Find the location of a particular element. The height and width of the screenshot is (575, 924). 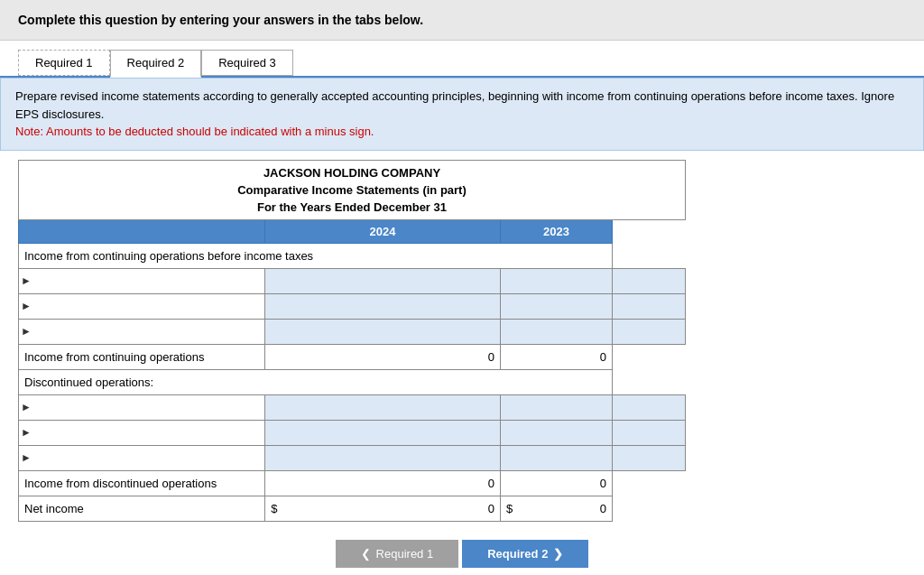

row-label: Income from discontinued operations is located at coordinates (143, 483).